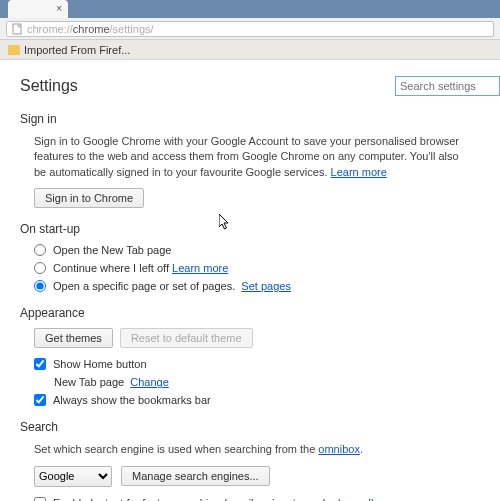 The image size is (500, 501). What do you see at coordinates (132, 400) in the screenshot?
I see `checkbox-label: Always show the bookmarks bar` at bounding box center [132, 400].